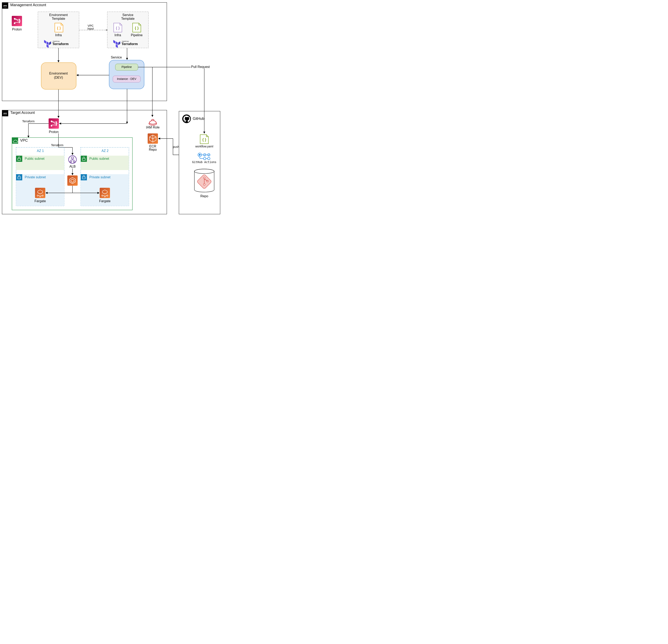 This screenshot has height=644, width=668. What do you see at coordinates (128, 17) in the screenshot?
I see `svg-text: ServiceTemplate` at bounding box center [128, 17].